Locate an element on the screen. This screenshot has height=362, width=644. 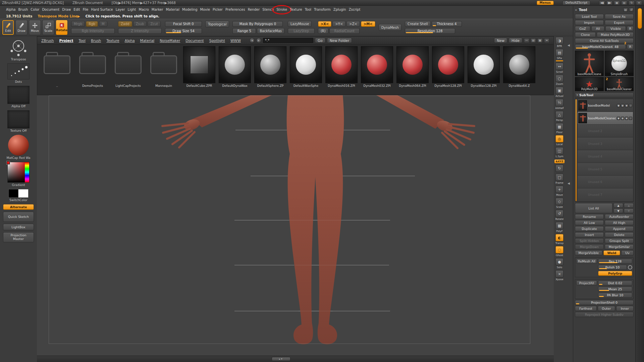
dynamesh-button: DynaMesh is located at coordinates (390, 27).